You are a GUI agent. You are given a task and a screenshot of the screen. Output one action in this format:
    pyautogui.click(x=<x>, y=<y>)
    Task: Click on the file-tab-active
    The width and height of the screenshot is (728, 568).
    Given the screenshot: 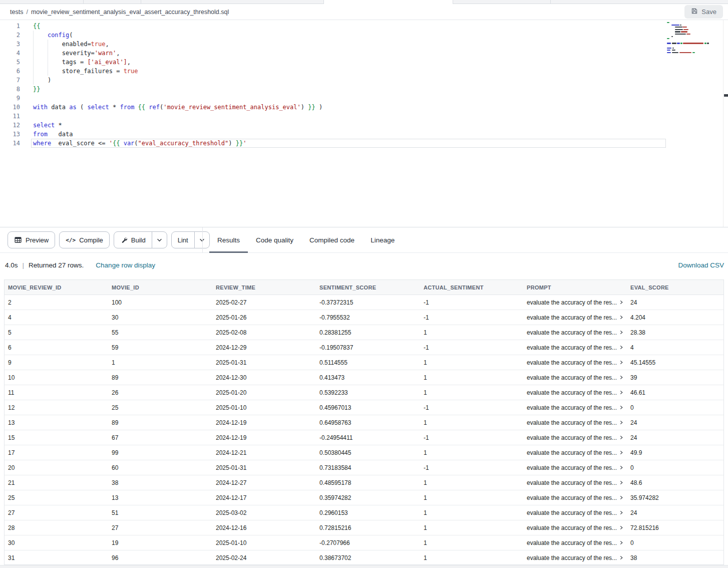 What is the action you would take?
    pyautogui.click(x=389, y=2)
    